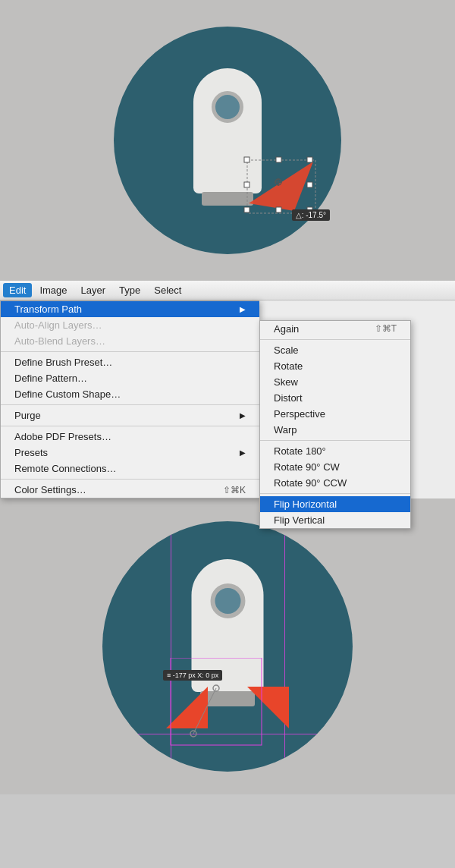  I want to click on menu-item-presets: Presets ▶, so click(130, 452).